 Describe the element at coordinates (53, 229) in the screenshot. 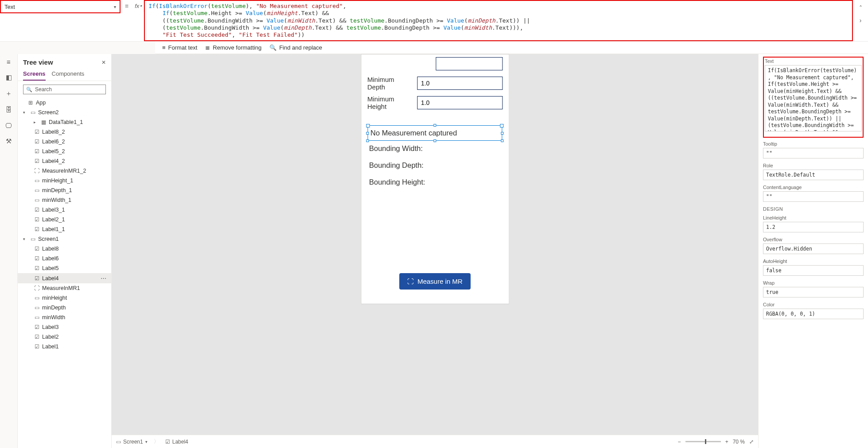

I see `tree-label: Label1_1` at that location.